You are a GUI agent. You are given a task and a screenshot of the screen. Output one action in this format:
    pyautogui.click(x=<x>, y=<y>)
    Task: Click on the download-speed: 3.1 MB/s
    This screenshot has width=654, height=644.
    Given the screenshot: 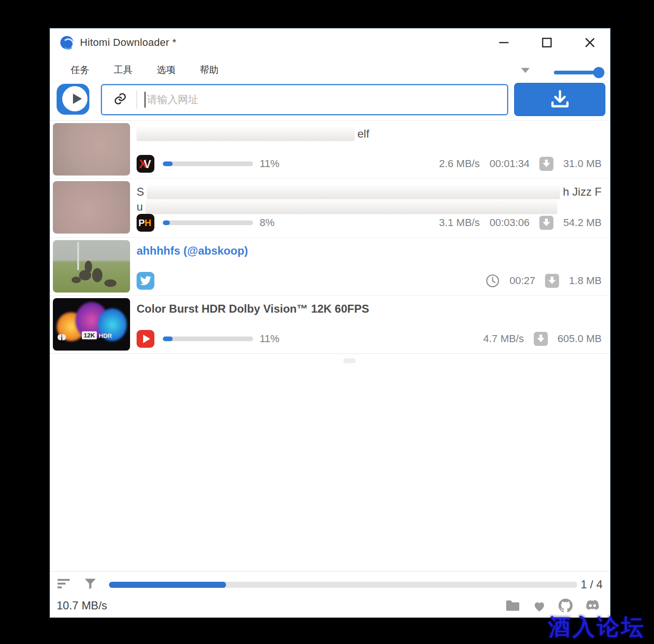 What is the action you would take?
    pyautogui.click(x=459, y=223)
    